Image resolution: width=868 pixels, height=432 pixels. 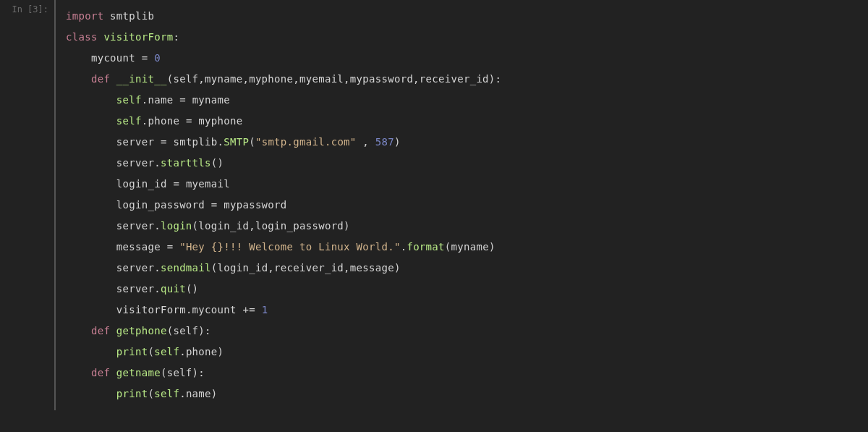 What do you see at coordinates (139, 247) in the screenshot?
I see `var: message` at bounding box center [139, 247].